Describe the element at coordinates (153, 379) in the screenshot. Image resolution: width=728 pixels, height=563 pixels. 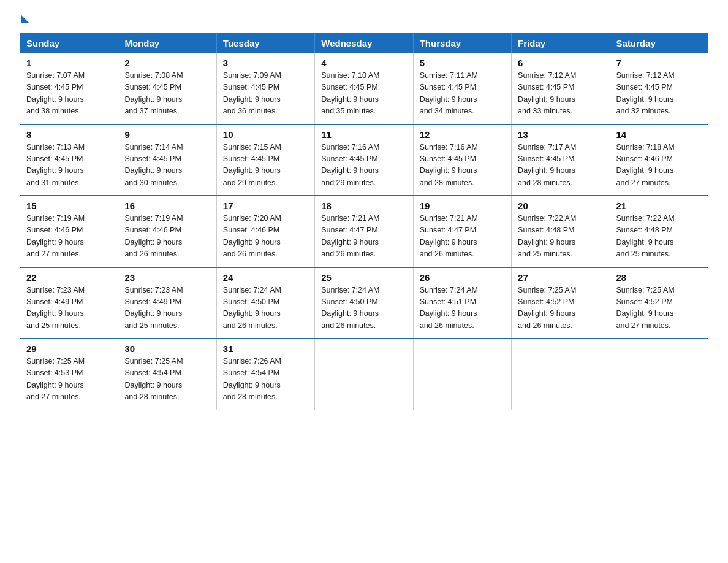
I see `day-info: Sunrise: 7:25 AMSunset: 4:54 PMDaylight:…` at that location.